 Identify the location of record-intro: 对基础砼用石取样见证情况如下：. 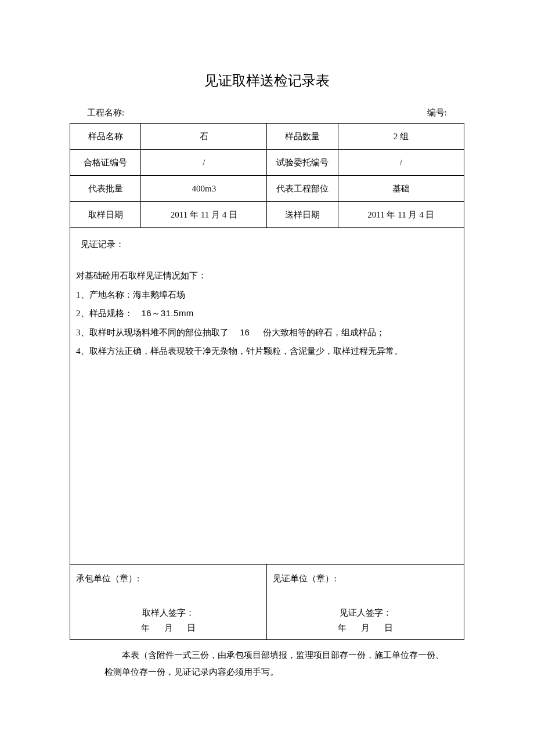
(267, 276).